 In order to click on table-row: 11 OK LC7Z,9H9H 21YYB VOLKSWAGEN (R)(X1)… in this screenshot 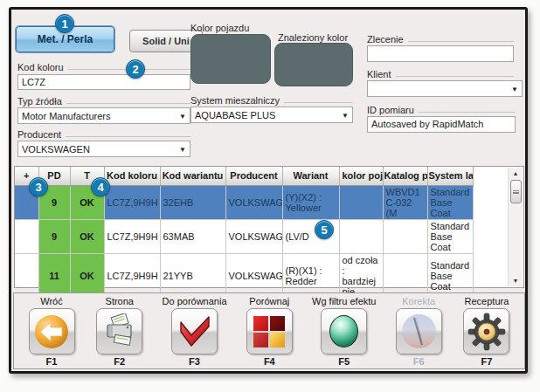, I will do `click(244, 276)`.